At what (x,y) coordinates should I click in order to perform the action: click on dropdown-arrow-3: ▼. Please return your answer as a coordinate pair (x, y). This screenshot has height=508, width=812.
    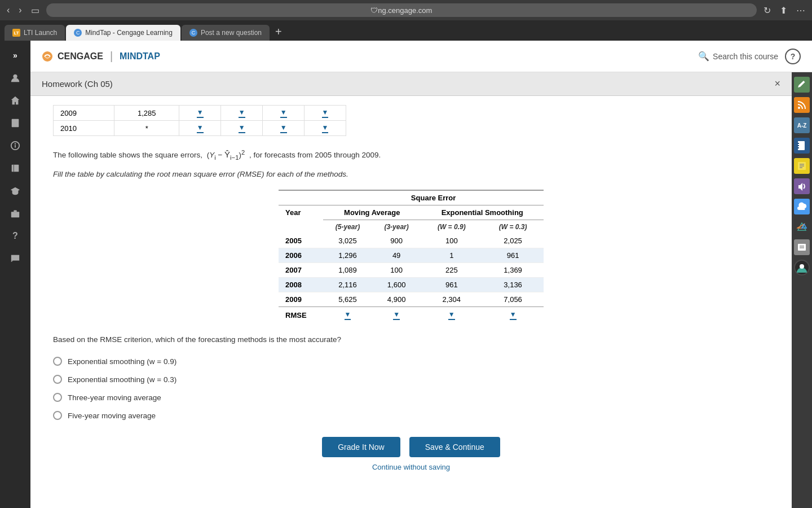
    Looking at the image, I should click on (284, 113).